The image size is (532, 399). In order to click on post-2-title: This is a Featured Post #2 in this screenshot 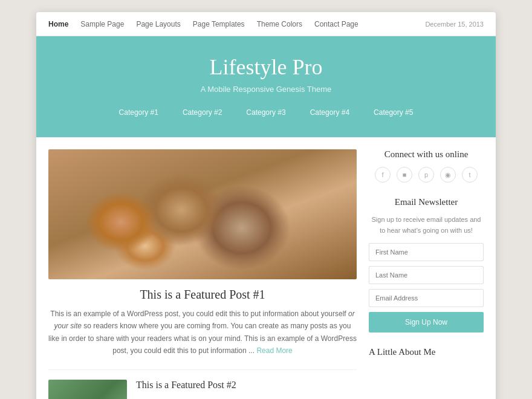, I will do `click(186, 385)`.